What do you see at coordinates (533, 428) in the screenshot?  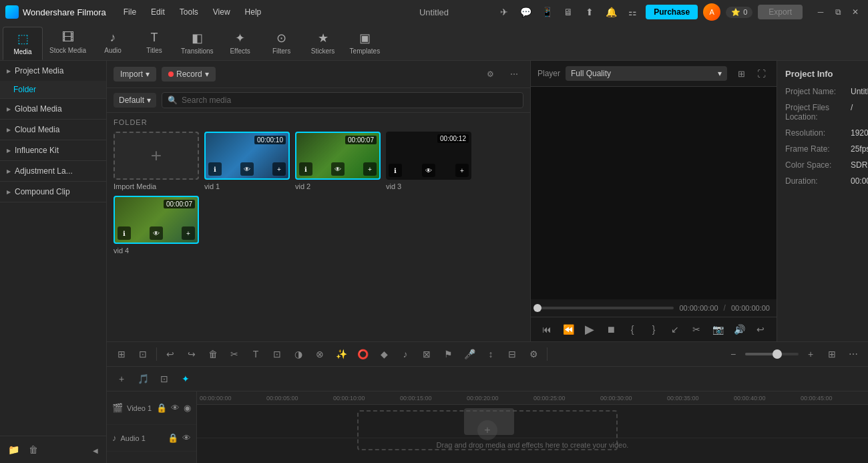 I see `timeline-content: 00:00:00:00 00:00:05:00 00:00:10:00 00:0…` at bounding box center [533, 428].